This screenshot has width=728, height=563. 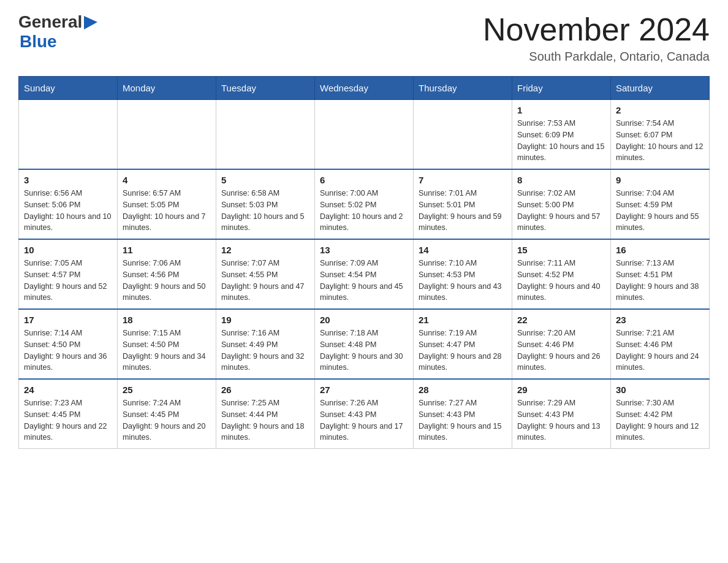 I want to click on day-info: Sunrise: 7:11 AMSunset: 4:52 PMDaylight:…, so click(x=561, y=281).